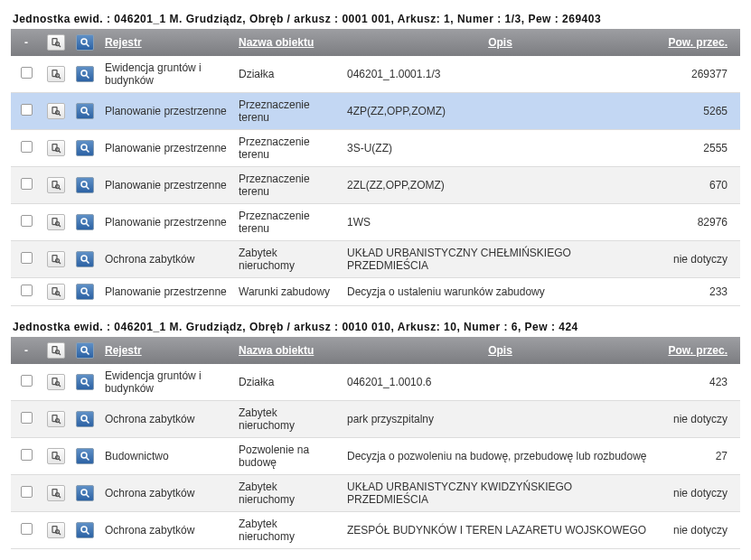 The height and width of the screenshot is (560, 751). Describe the element at coordinates (257, 382) in the screenshot. I see `cell-nazwa: Działka` at that location.